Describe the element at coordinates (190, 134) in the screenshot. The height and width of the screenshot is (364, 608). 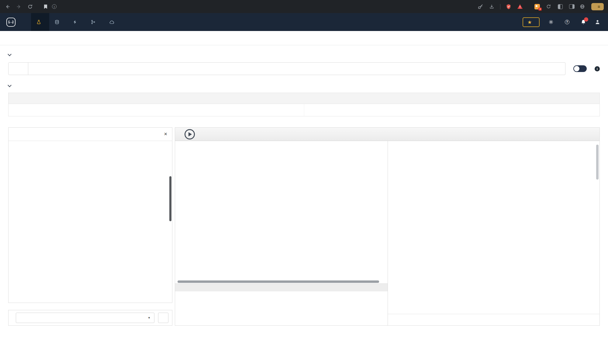
I see `play-icon` at that location.